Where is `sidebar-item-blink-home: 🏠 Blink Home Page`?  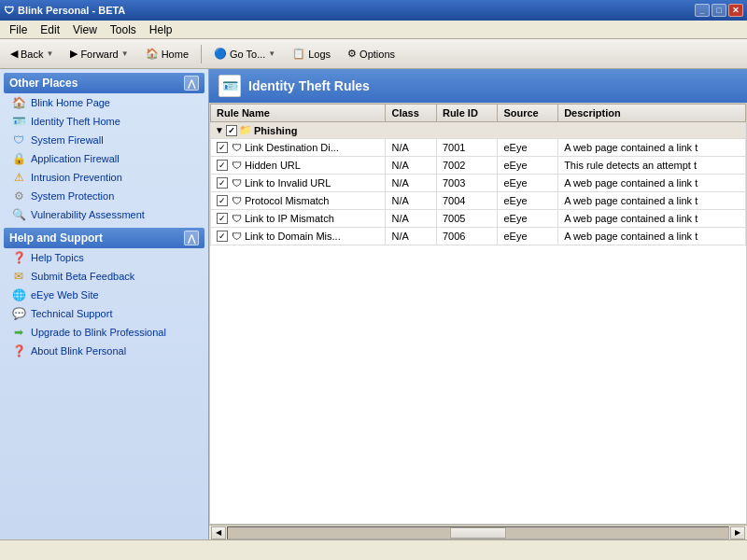
sidebar-item-blink-home: 🏠 Blink Home Page is located at coordinates (105, 103).